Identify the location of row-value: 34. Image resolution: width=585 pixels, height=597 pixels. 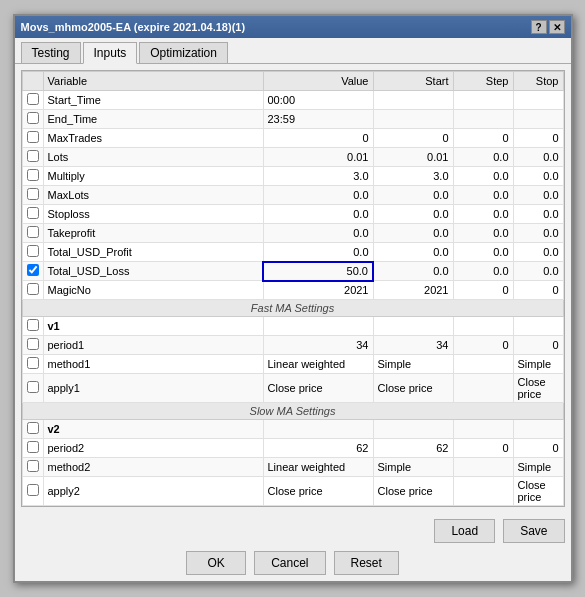
(318, 346).